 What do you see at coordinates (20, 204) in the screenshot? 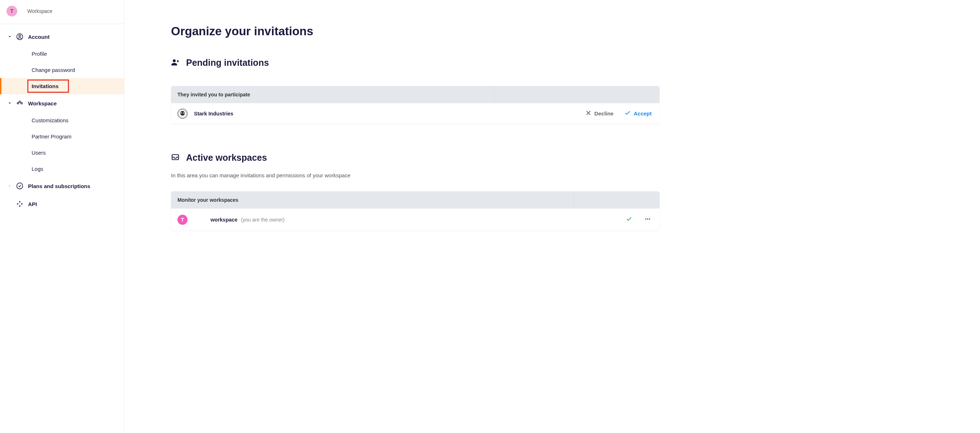
I see `api-icon` at bounding box center [20, 204].